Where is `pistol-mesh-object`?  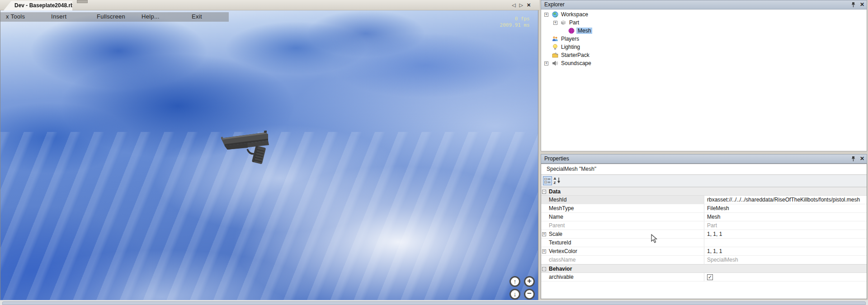
pistol-mesh-object is located at coordinates (250, 147).